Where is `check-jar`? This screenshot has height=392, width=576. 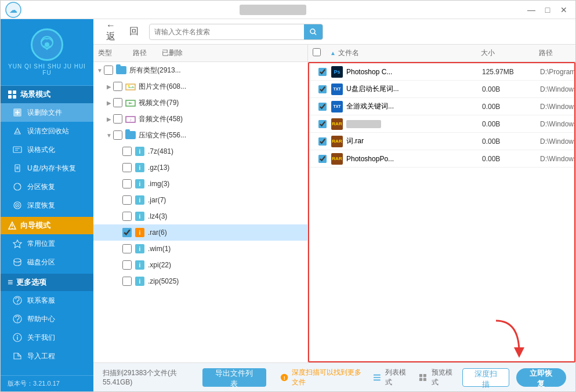
check-jar is located at coordinates (127, 200).